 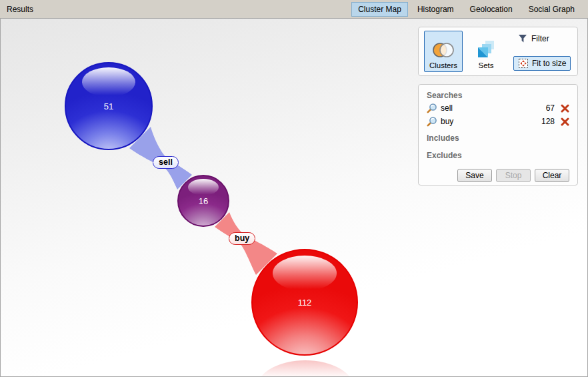 What do you see at coordinates (203, 202) in the screenshot?
I see `bubble-count: 16` at bounding box center [203, 202].